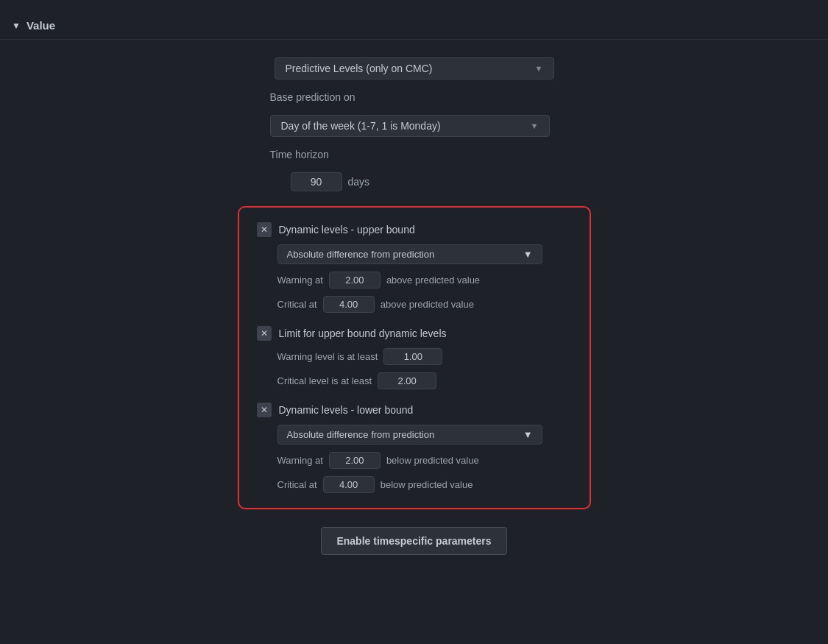  I want to click on section-title: Value, so click(41, 25).